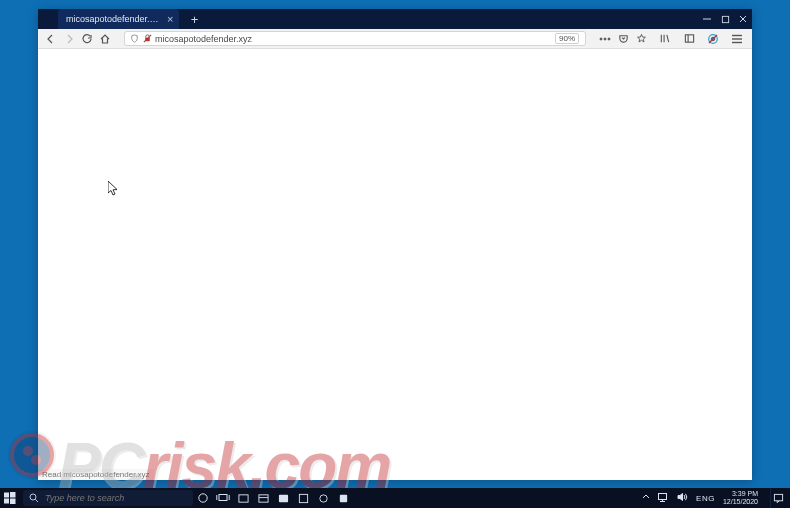 The image size is (790, 508). What do you see at coordinates (355, 38) in the screenshot?
I see `address-bar: 90%` at bounding box center [355, 38].